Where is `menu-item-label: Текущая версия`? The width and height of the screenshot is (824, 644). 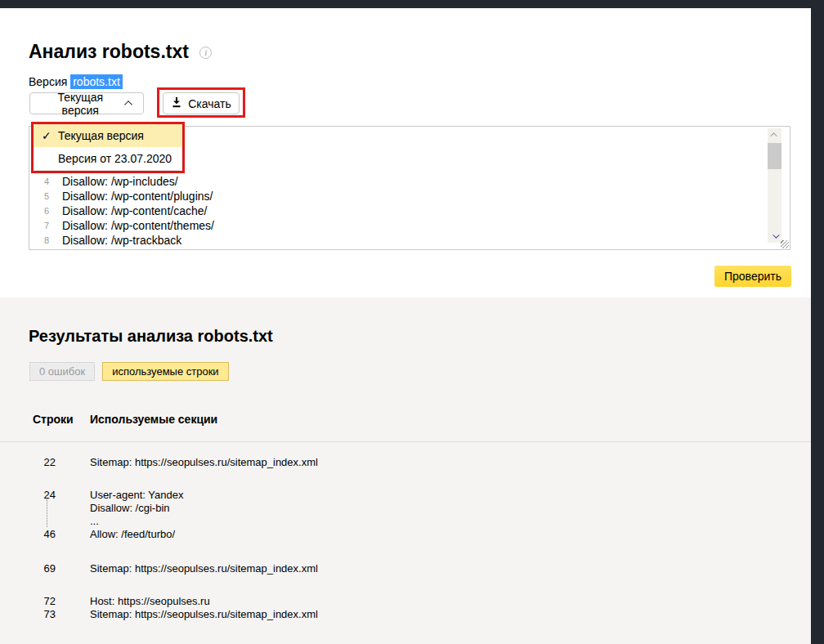 menu-item-label: Текущая версия is located at coordinates (101, 136).